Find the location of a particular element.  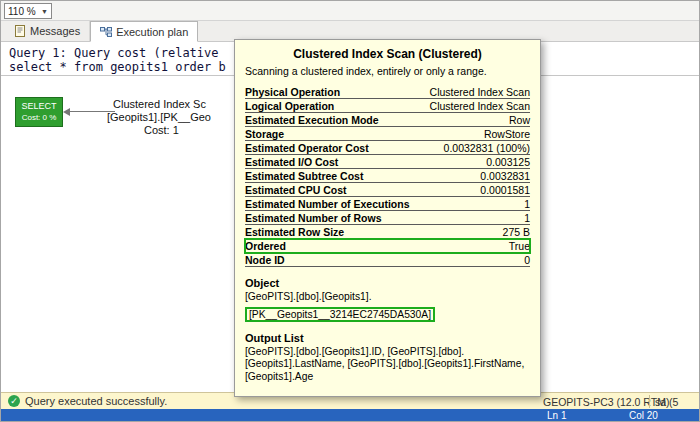

tab-messages-label: Messages is located at coordinates (55, 31).